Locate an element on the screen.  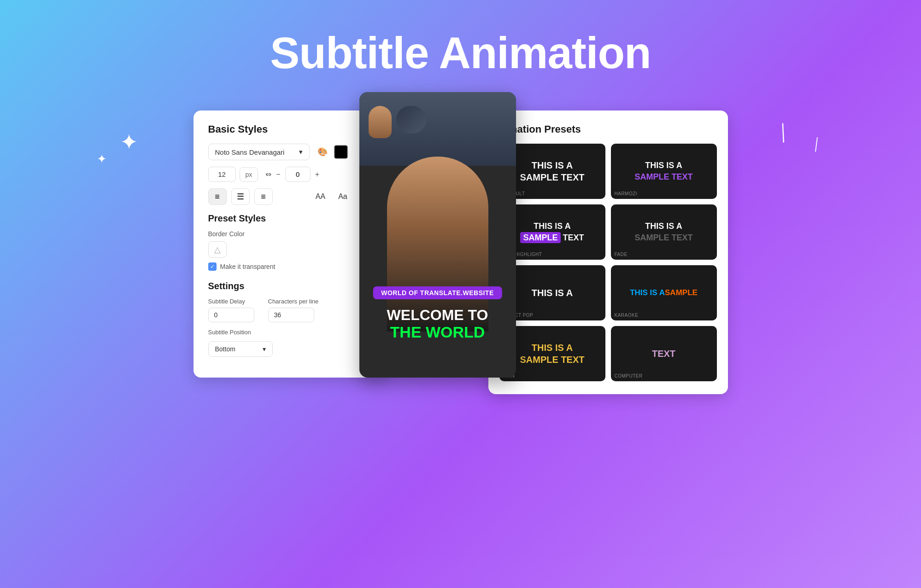
video-overlay-badge: WORLD OF TRANSLATE.WEBSITE is located at coordinates (438, 293).